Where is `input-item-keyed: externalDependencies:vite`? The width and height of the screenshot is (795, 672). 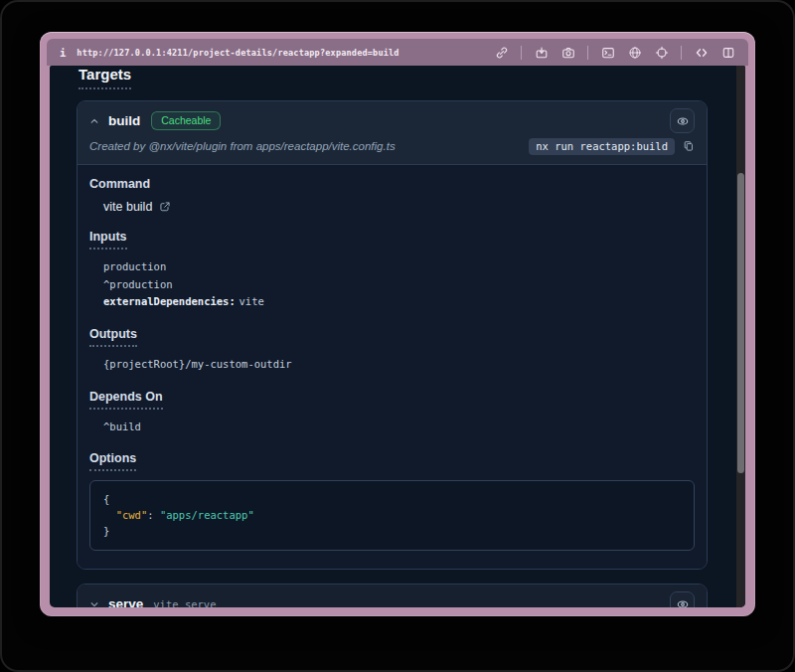 input-item-keyed: externalDependencies:vite is located at coordinates (399, 302).